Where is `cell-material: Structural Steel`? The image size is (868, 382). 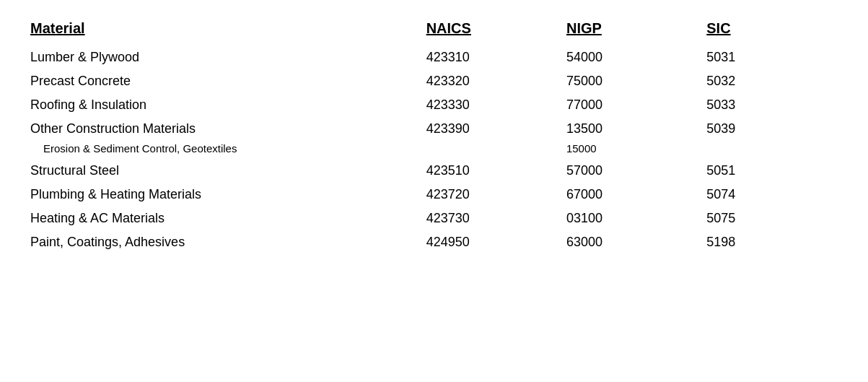 cell-material: Structural Steel is located at coordinates (219, 170).